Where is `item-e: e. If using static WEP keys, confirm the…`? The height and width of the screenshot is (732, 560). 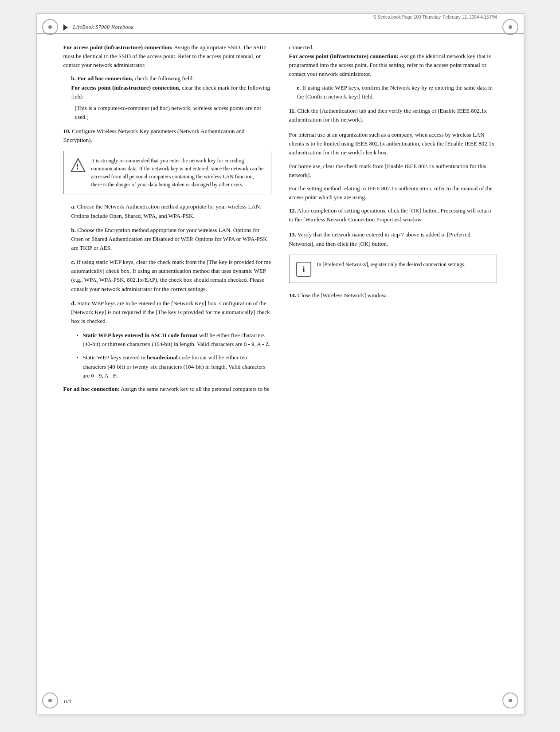 item-e: e. If using static WEP keys, confirm the… is located at coordinates (397, 92).